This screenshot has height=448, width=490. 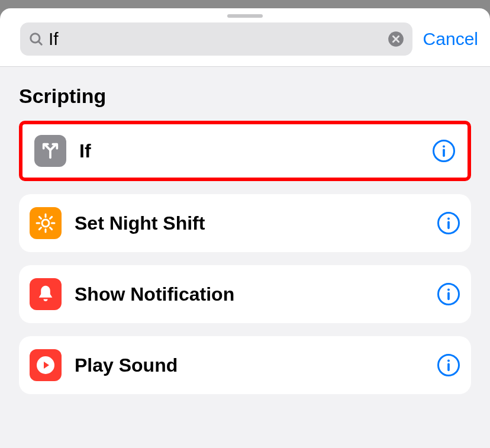 I want to click on bell-icon, so click(x=46, y=294).